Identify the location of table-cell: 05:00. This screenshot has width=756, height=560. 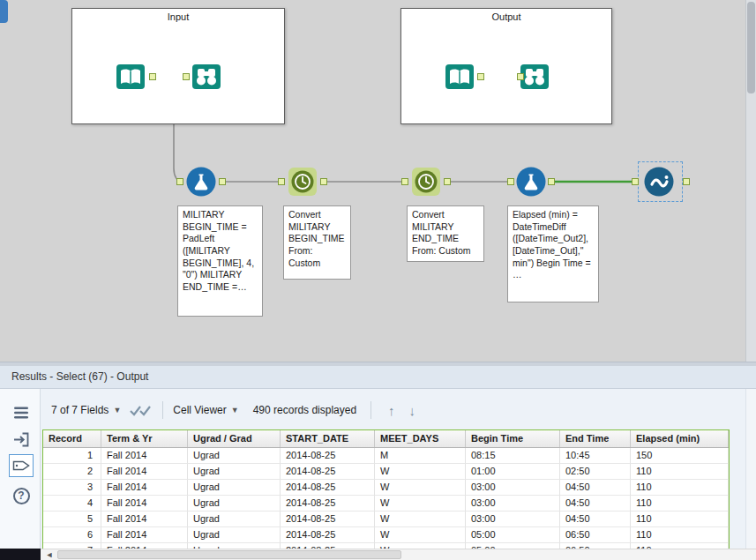
(513, 535).